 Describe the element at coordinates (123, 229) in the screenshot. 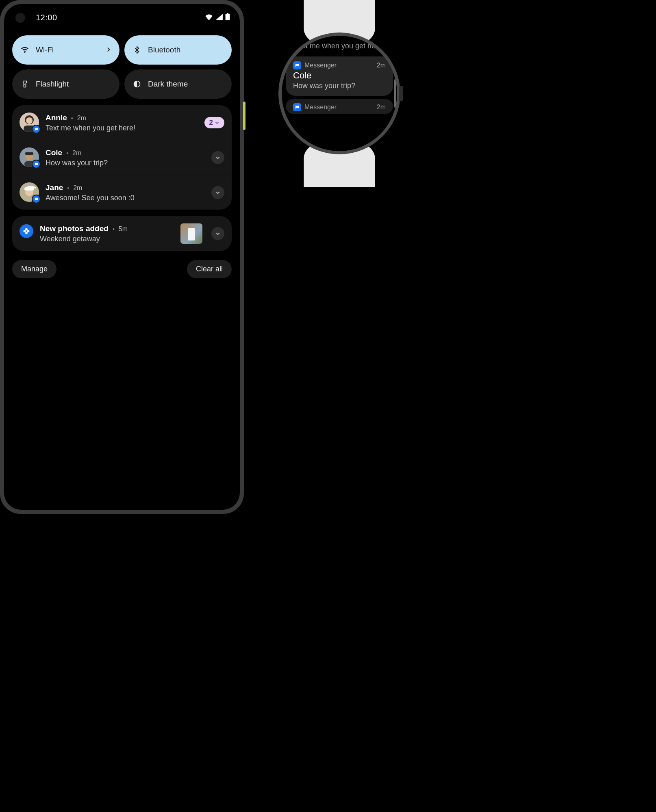

I see `notification-time: 5m` at that location.